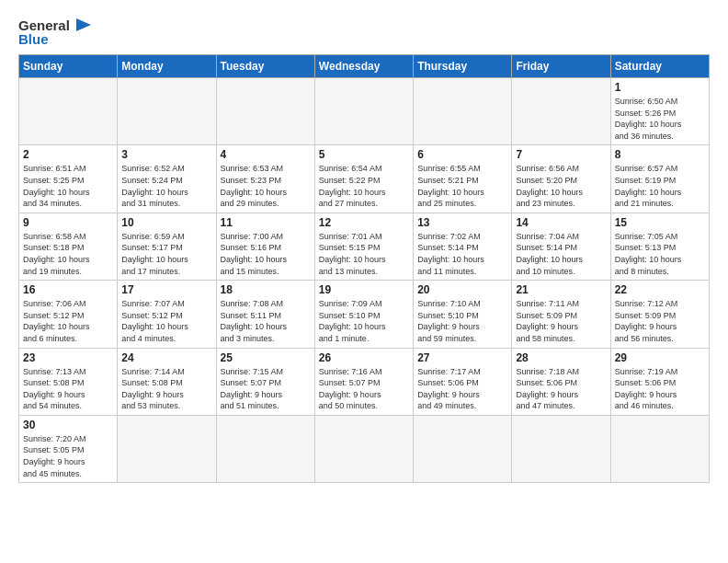 This screenshot has height=563, width=728. I want to click on day-number: 25, so click(266, 358).